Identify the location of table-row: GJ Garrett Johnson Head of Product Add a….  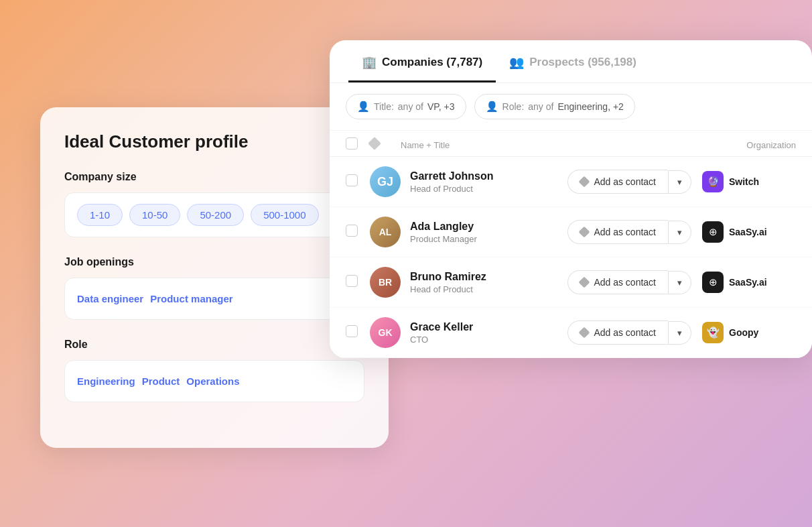
(571, 182).